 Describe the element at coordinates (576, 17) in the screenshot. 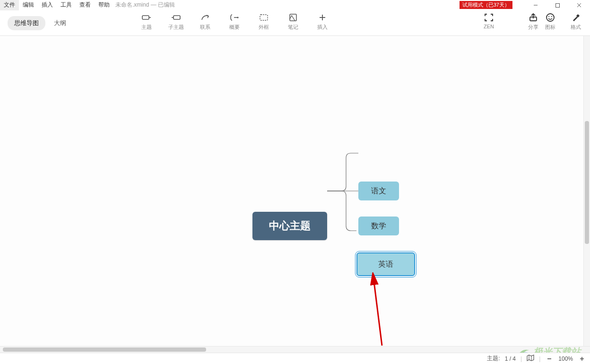

I see `paintbrush-icon` at that location.